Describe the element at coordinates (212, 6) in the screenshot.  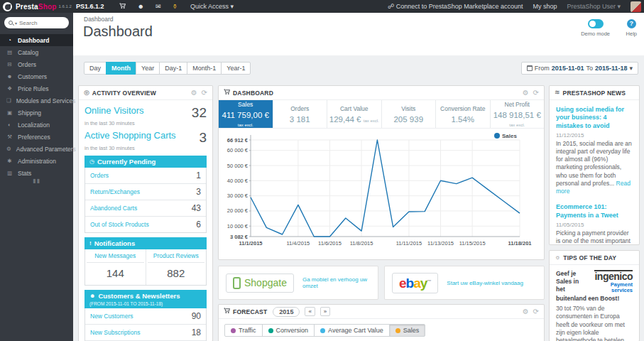
I see `quick-access-menu: Quick Access ▾` at that location.